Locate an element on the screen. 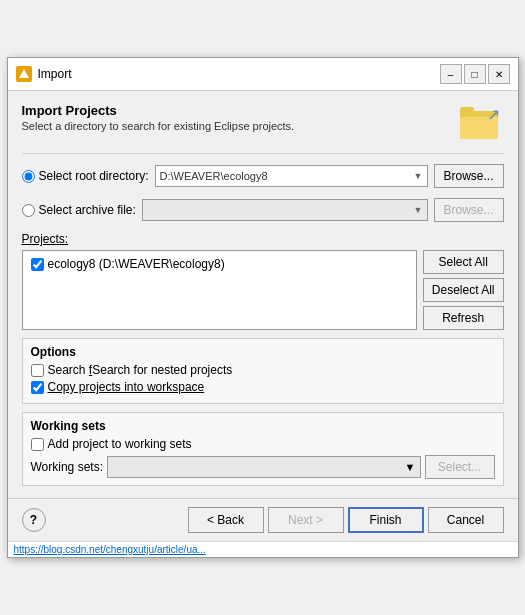  window-controls: – □ ✕ is located at coordinates (475, 74).